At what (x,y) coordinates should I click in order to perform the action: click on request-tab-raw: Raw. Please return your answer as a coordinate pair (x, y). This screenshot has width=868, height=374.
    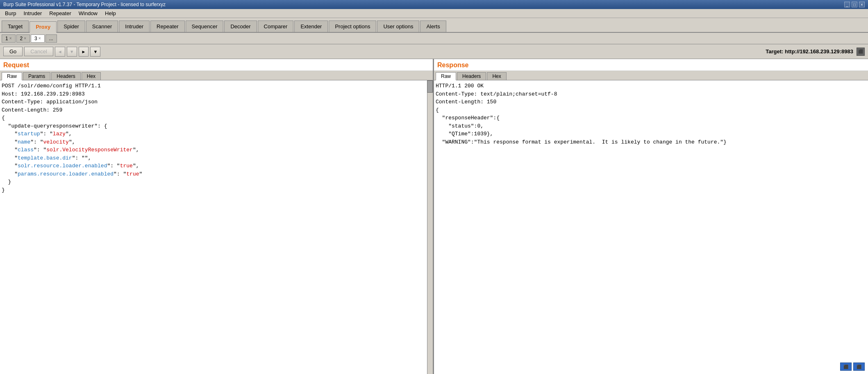
    Looking at the image, I should click on (12, 76).